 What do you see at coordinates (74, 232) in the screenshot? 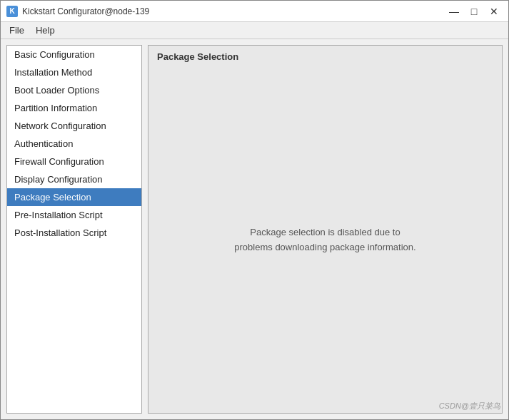
I see `sidebar-item-post-installation-script: Post-Installation Script` at bounding box center [74, 232].